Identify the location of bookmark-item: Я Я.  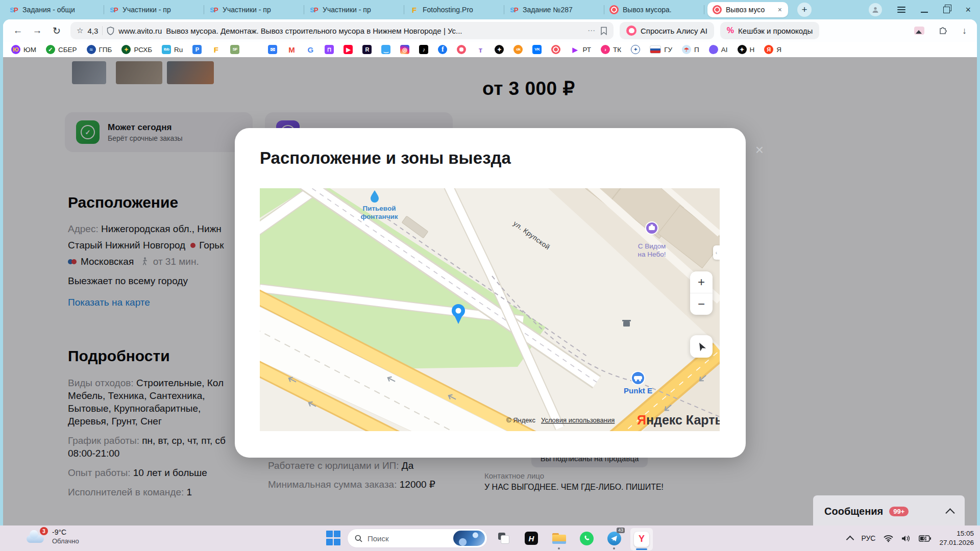
(773, 49).